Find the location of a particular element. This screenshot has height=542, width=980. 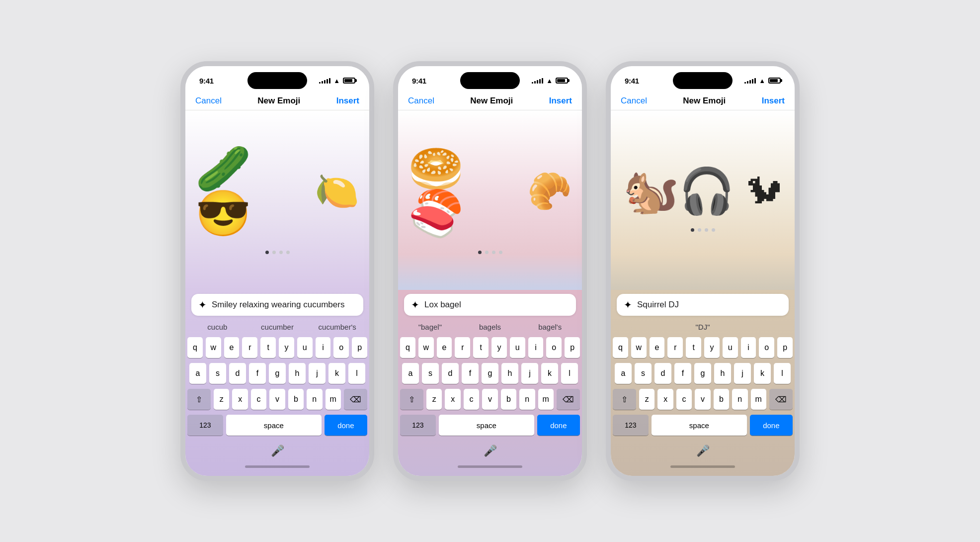

key-v-1: v is located at coordinates (277, 399).